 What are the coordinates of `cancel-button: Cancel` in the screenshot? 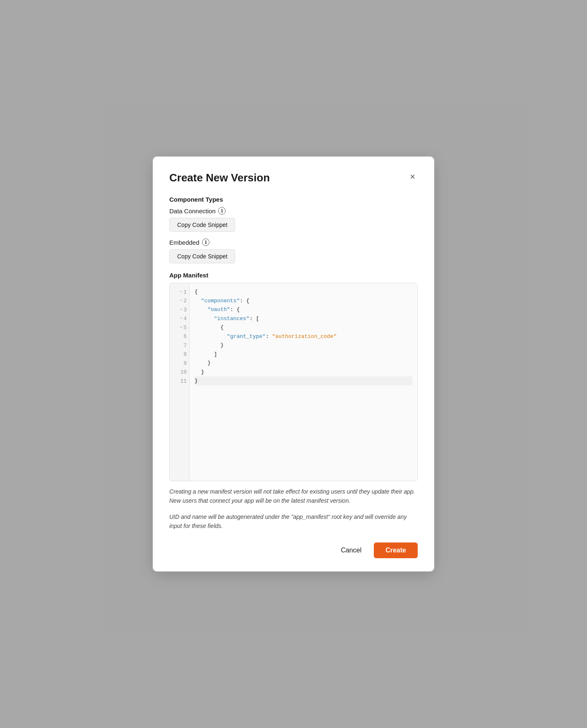 It's located at (351, 550).